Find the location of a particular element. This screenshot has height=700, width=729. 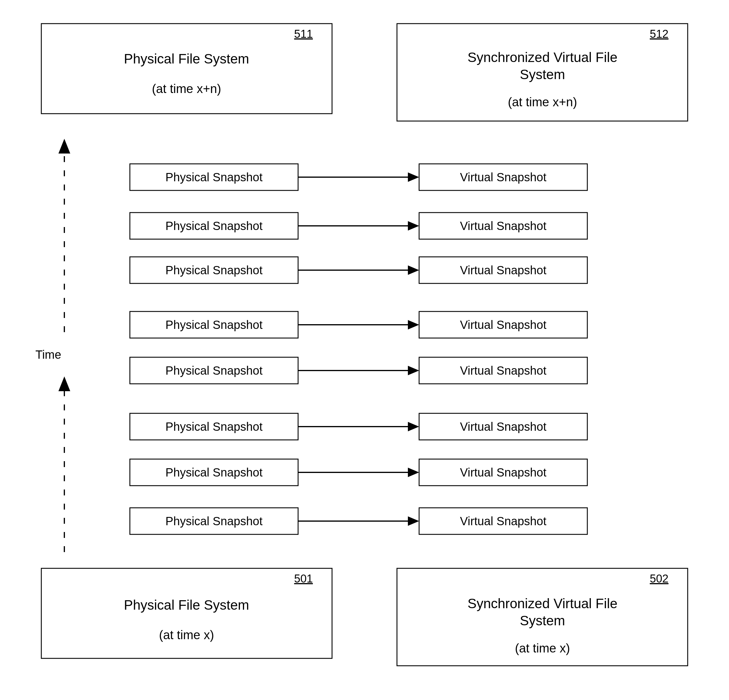

ref-511: 511 is located at coordinates (304, 34).